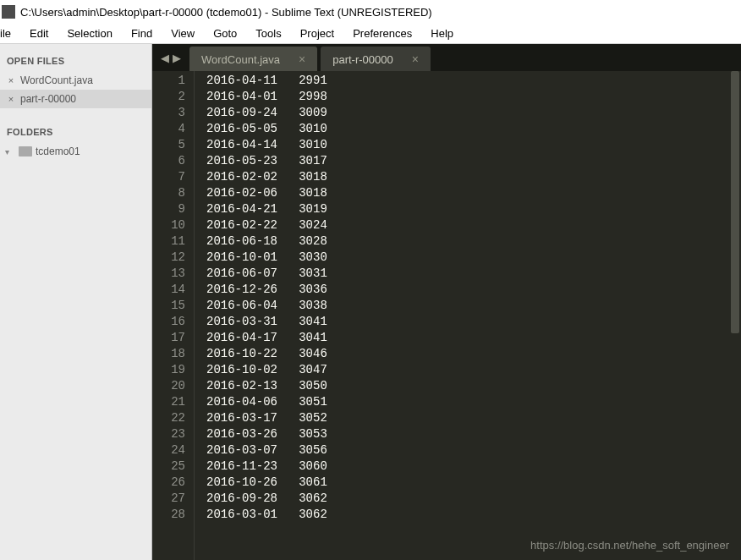 This screenshot has width=741, height=560. Describe the element at coordinates (474, 386) in the screenshot. I see `code-line: 2016-02-13 3050` at that location.